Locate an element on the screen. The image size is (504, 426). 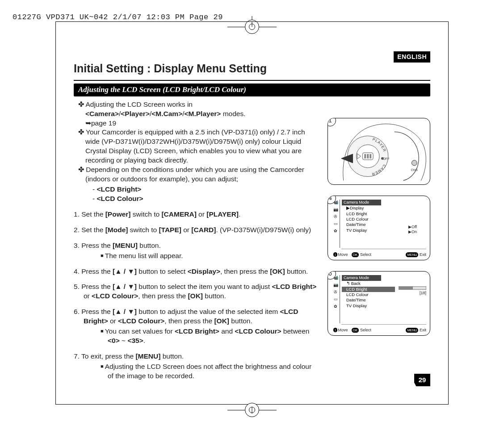
page-title: Initial Setting : Display Menu Setting is located at coordinates (252, 69).